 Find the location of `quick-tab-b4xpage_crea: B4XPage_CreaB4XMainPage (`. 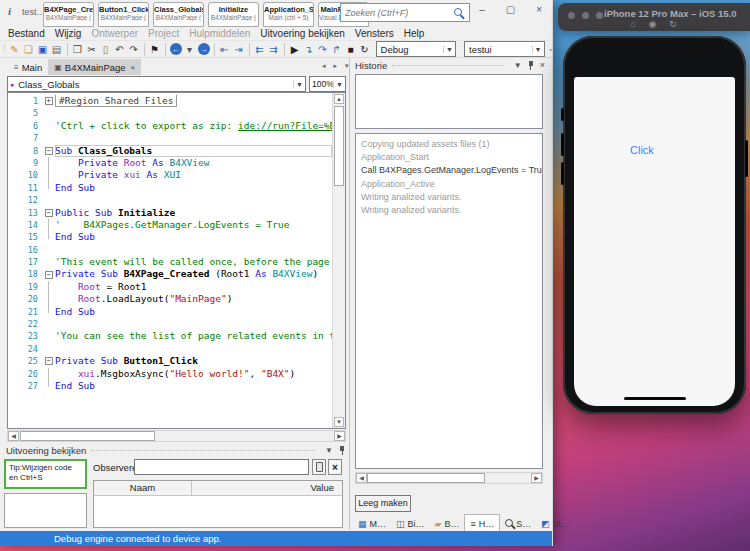

quick-tab-b4xpage_crea: B4XPage_CreaB4XMainPage ( is located at coordinates (68, 14).